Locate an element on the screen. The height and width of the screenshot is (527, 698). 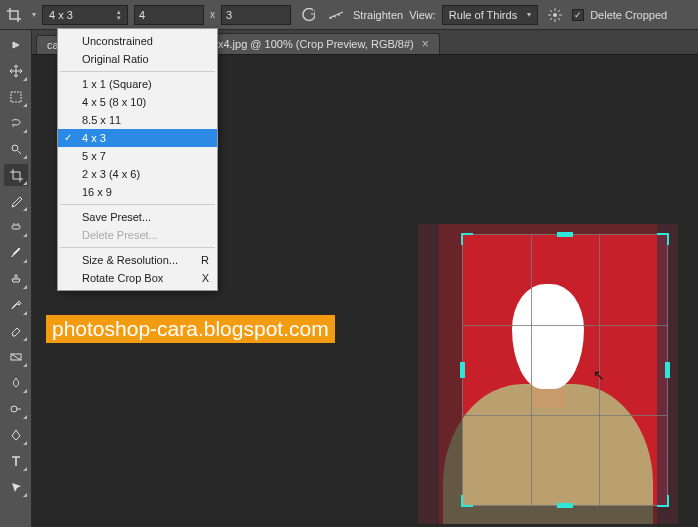
crop-handle-tr is located at coordinates (663, 239).